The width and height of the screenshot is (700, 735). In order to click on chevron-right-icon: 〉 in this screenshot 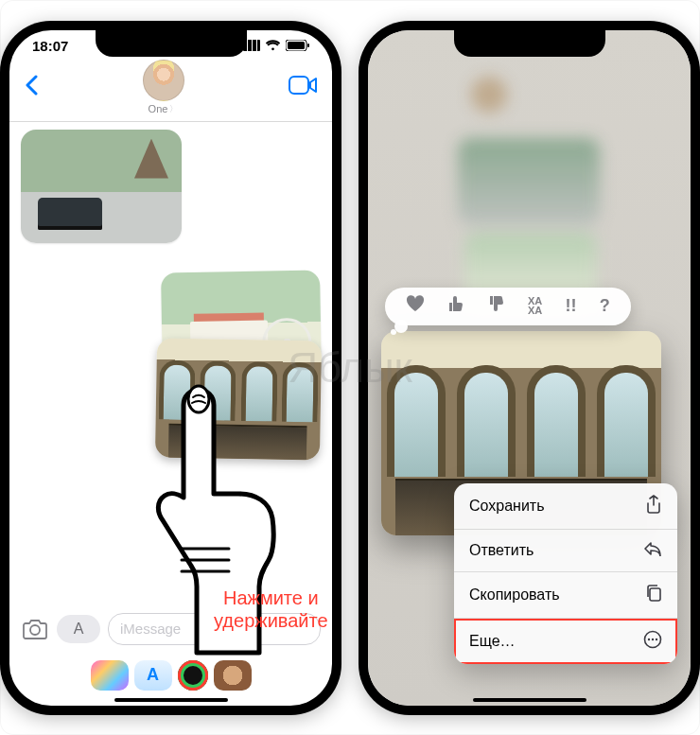, I will do `click(174, 110)`.